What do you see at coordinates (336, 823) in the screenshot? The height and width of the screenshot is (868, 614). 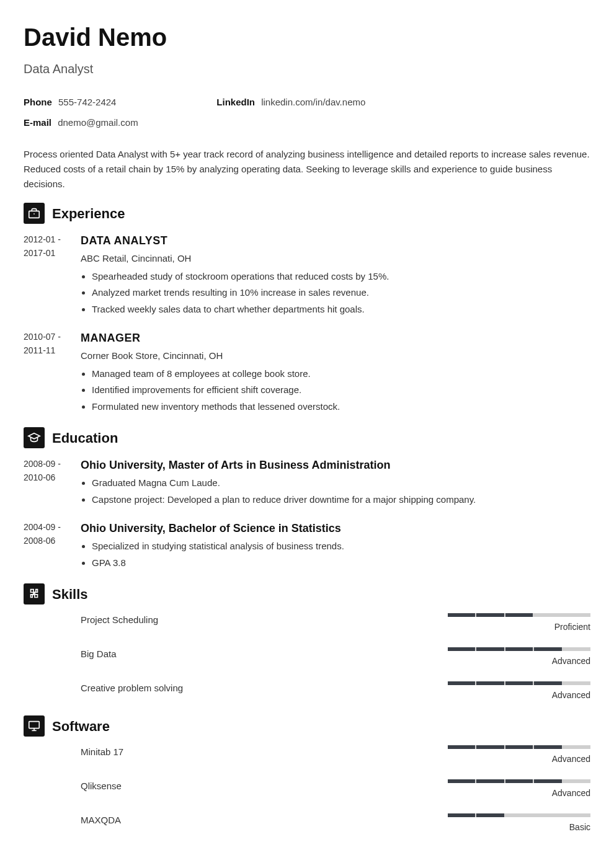 I see `skill-row: MAXQDA Basic` at bounding box center [336, 823].